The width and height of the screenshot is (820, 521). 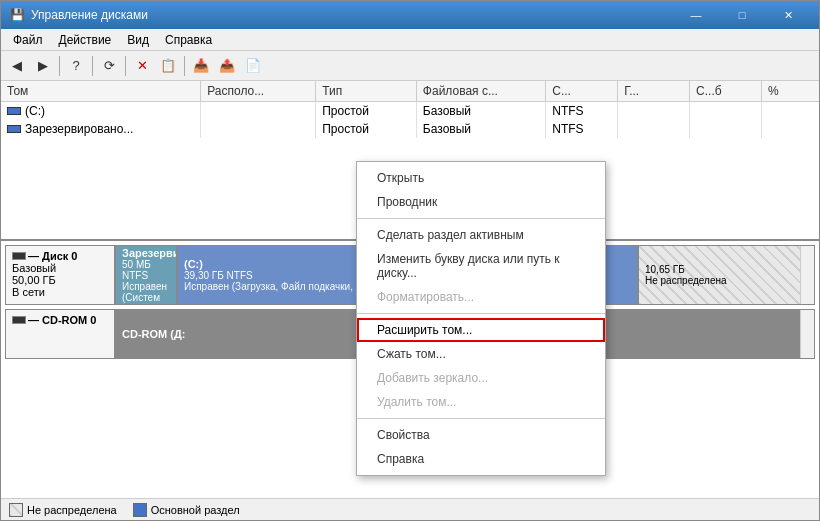 I want to click on cell-base2: Базовый, so click(x=480, y=129).